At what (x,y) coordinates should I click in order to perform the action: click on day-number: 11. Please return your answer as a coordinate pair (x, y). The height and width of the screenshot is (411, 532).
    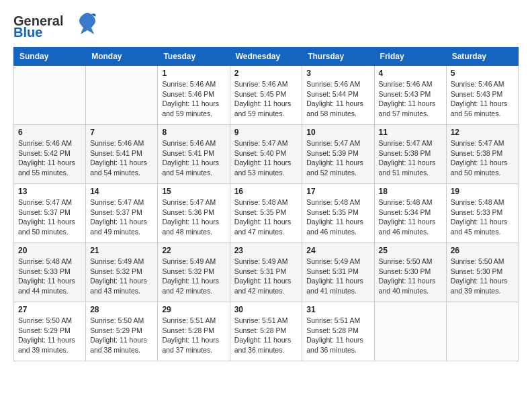
    Looking at the image, I should click on (410, 132).